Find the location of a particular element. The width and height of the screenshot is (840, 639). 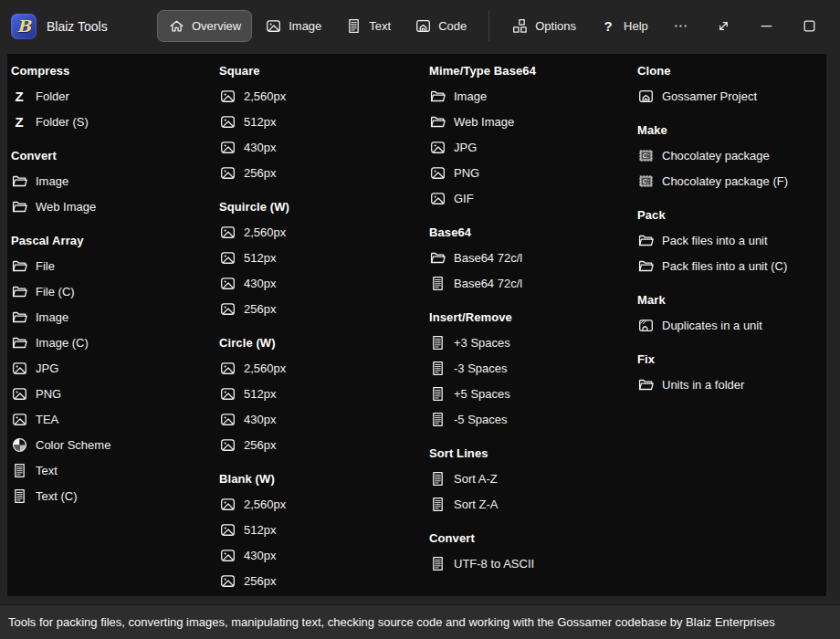

tool-item-5-spaces: -5 Spaces is located at coordinates (533, 419).